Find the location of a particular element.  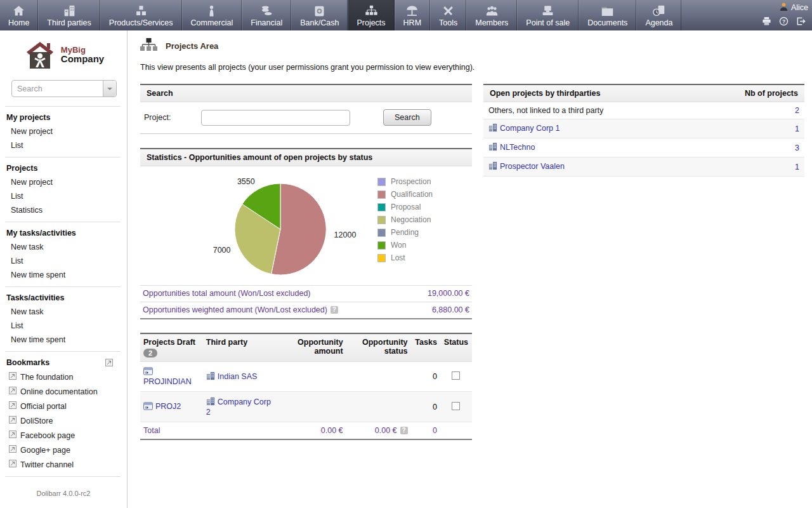

open-projects-title: Open projects by thirdparties is located at coordinates (545, 93).